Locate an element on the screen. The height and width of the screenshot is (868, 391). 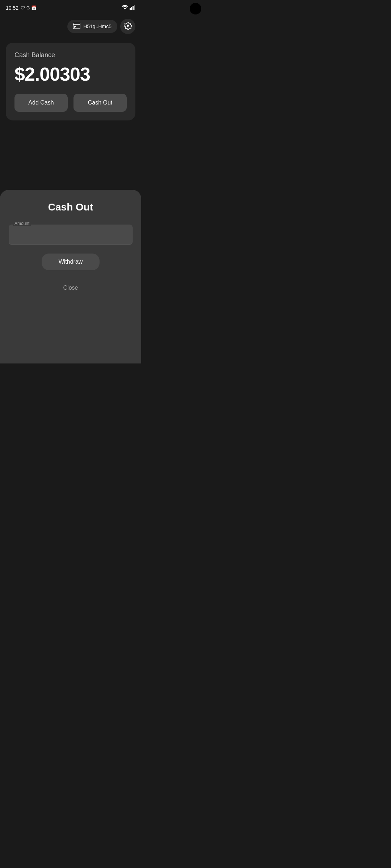
balance-amount: $2.00303 is located at coordinates (71, 74).